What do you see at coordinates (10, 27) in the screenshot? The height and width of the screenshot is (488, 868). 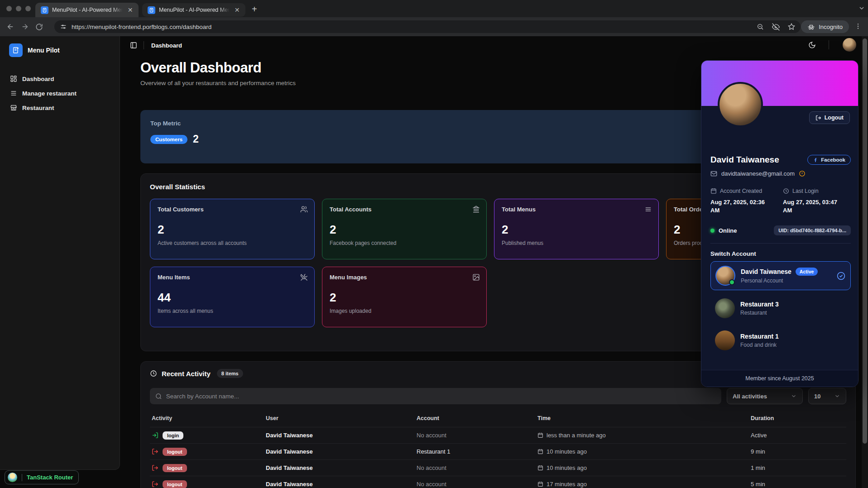 I see `back-button` at bounding box center [10, 27].